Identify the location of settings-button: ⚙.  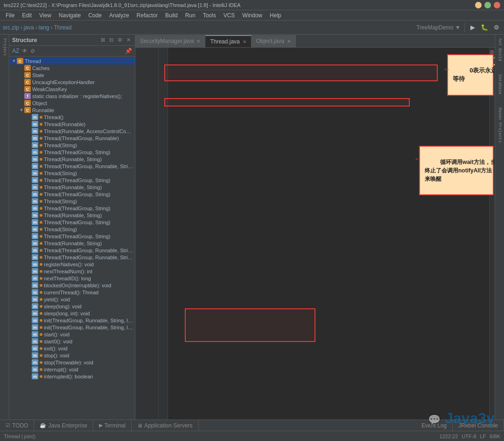
(497, 27).